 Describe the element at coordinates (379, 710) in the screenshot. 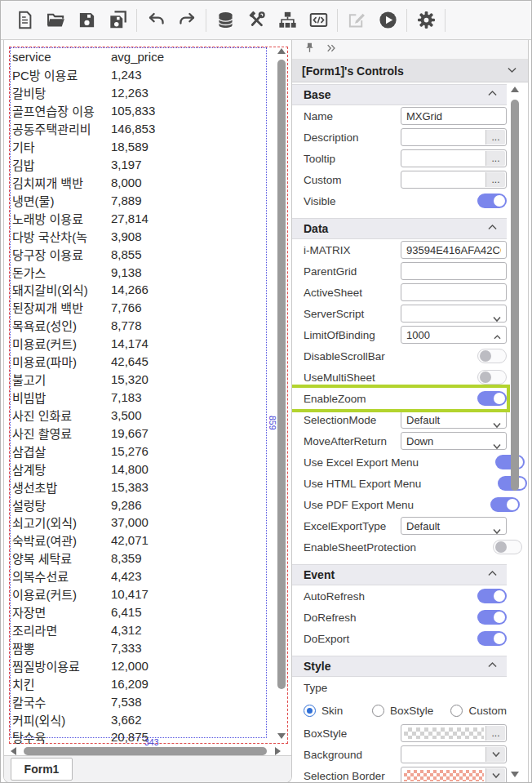

I see `radio-boxstyle` at that location.